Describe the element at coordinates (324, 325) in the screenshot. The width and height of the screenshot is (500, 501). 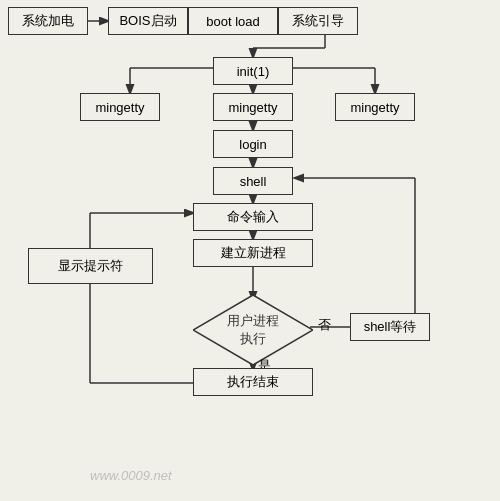
I see `label-no: 否` at that location.